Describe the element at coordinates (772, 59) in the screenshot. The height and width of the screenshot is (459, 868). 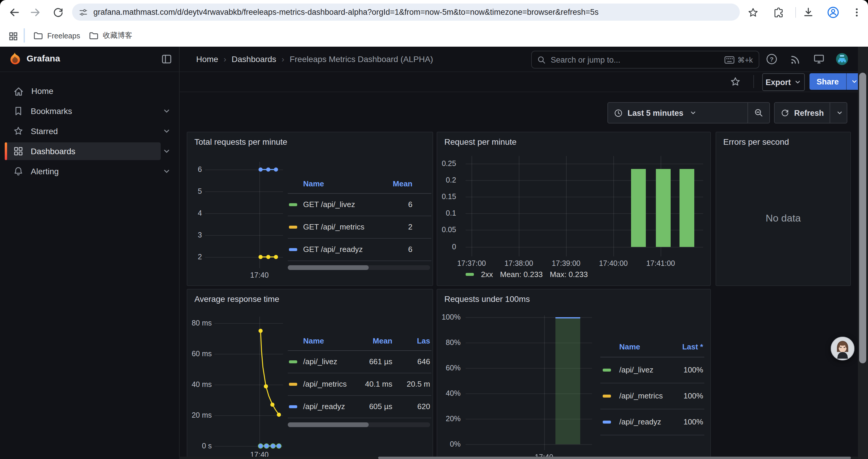
I see `help-button: ?` at that location.